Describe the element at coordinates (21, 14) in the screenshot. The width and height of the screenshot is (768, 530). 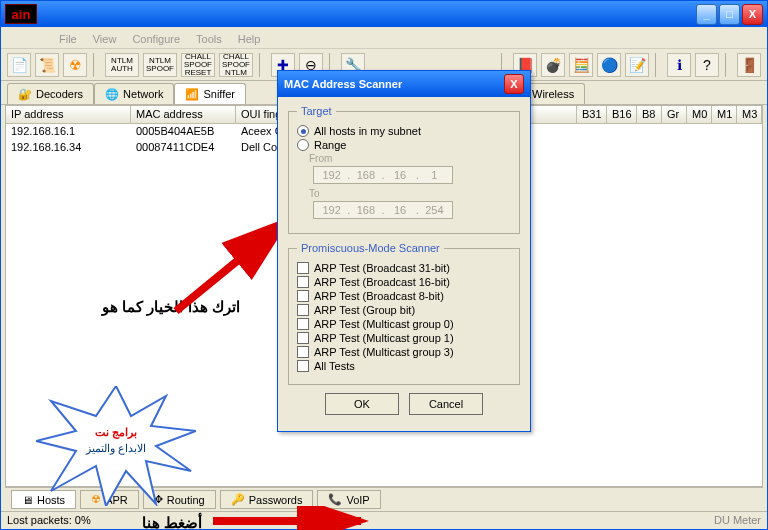
I see `app-logo: ain` at that location.